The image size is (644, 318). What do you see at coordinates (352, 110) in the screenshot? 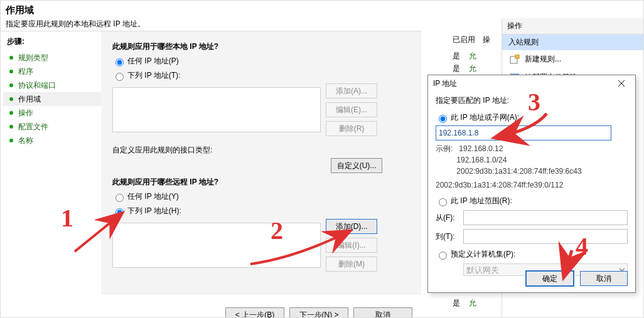
I see `local-edit-button: 编辑(E)...` at bounding box center [352, 110].